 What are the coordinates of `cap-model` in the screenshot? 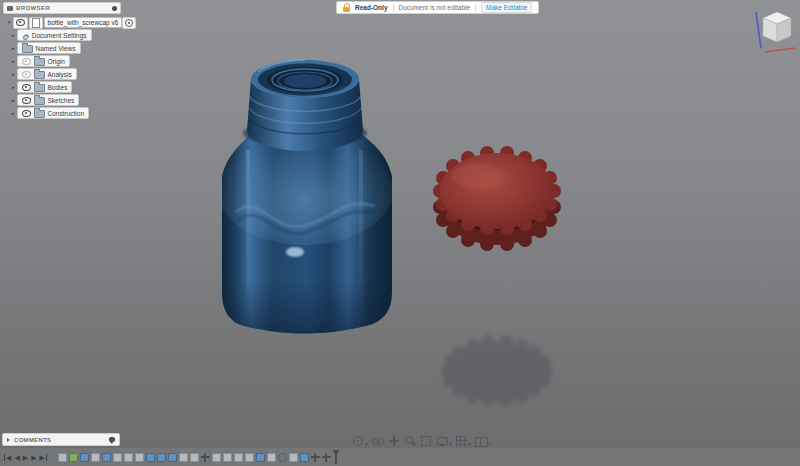 It's located at (497, 198).